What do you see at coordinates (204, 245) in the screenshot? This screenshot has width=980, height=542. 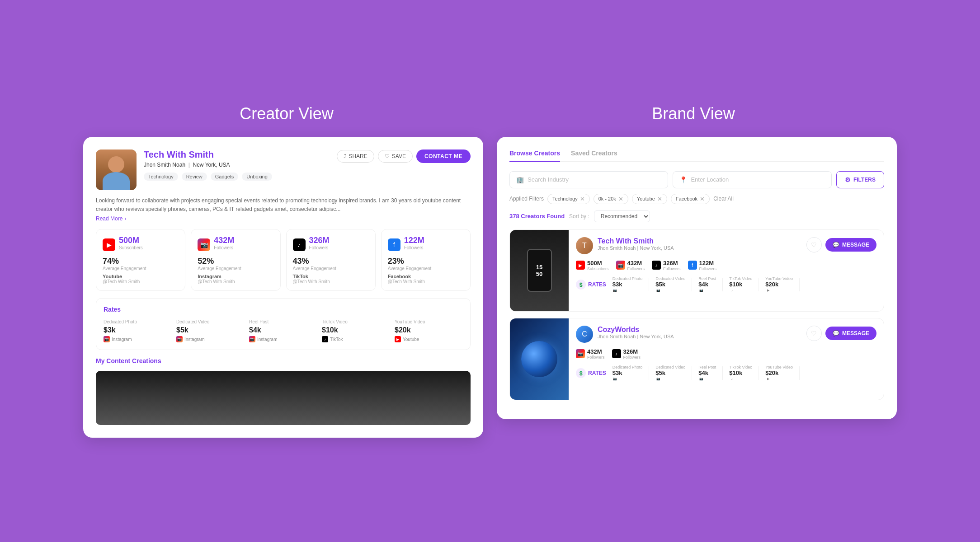 I see `platform-icon-instagram: 📷` at bounding box center [204, 245].